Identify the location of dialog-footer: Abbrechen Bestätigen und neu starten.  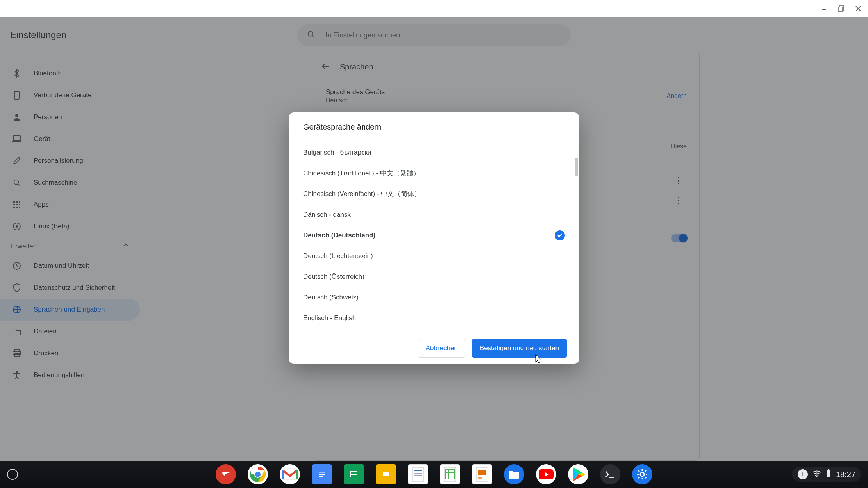
(434, 348).